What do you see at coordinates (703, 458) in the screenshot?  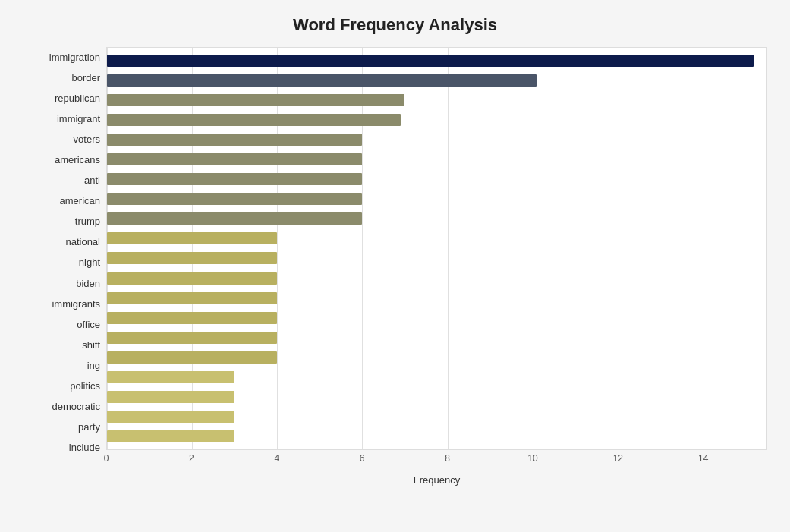 I see `x-tick: 14` at bounding box center [703, 458].